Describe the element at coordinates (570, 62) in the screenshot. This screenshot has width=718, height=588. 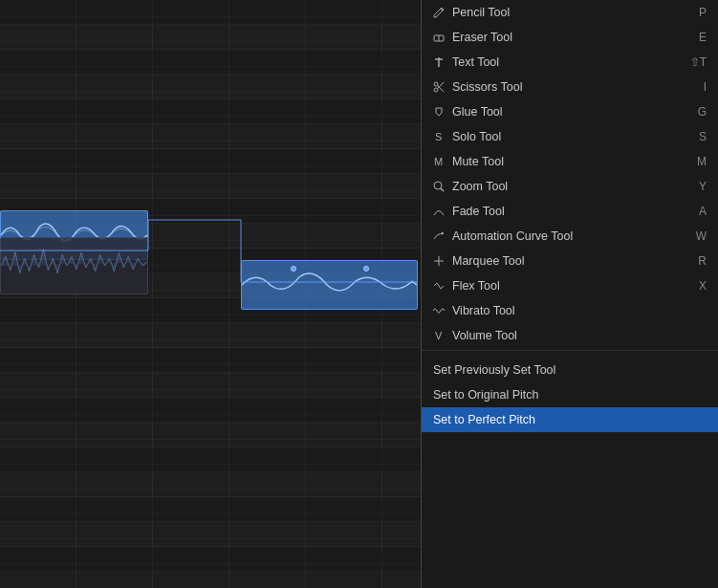
I see `menu-item-text-tool: Text Tool⇧T` at that location.